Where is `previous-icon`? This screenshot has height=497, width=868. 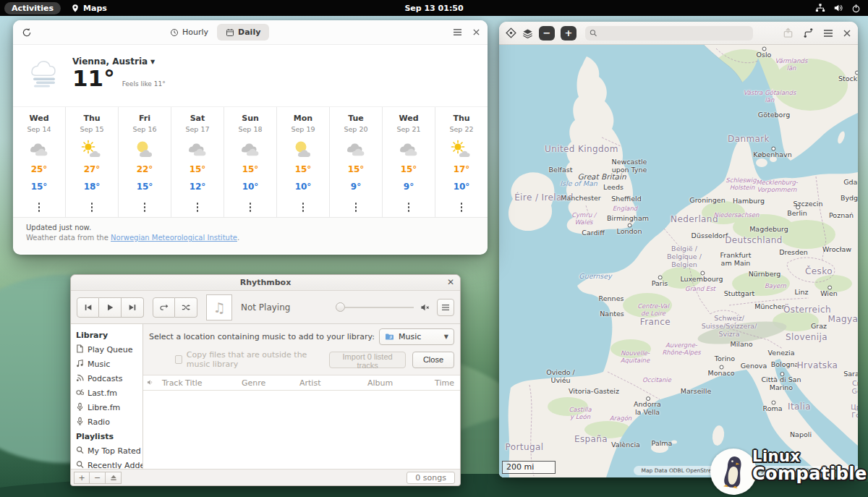
previous-icon is located at coordinates (88, 307).